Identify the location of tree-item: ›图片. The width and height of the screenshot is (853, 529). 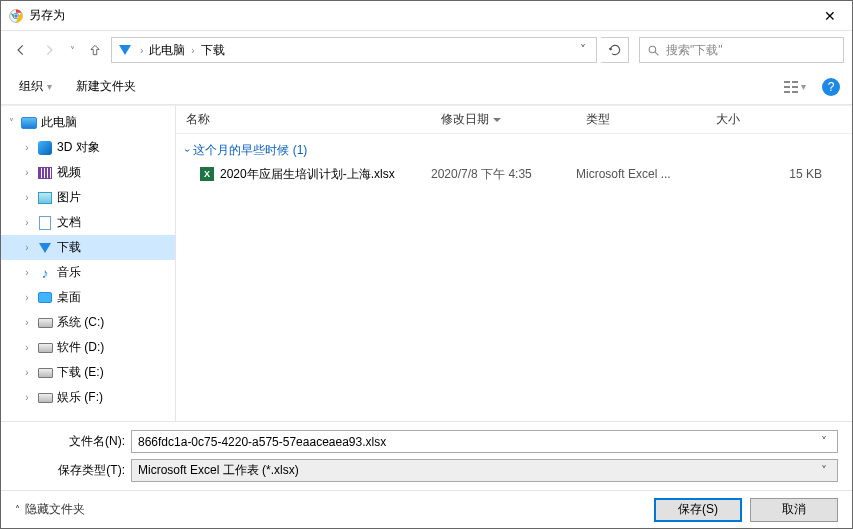
(88, 198).